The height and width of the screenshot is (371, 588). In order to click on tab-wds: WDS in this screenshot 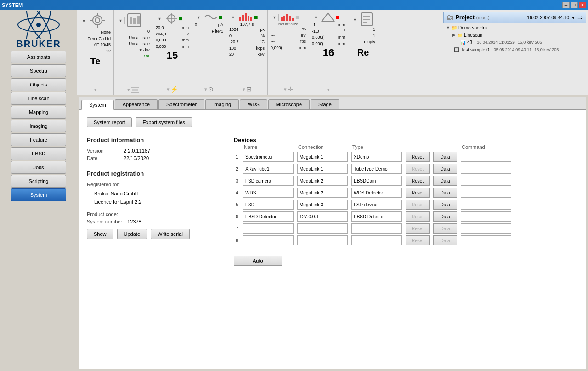, I will do `click(254, 104)`.